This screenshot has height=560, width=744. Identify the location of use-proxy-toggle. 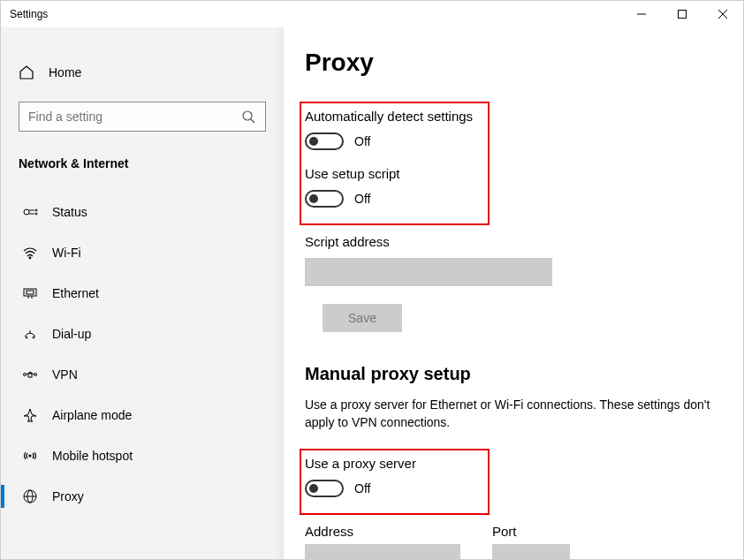
(324, 488).